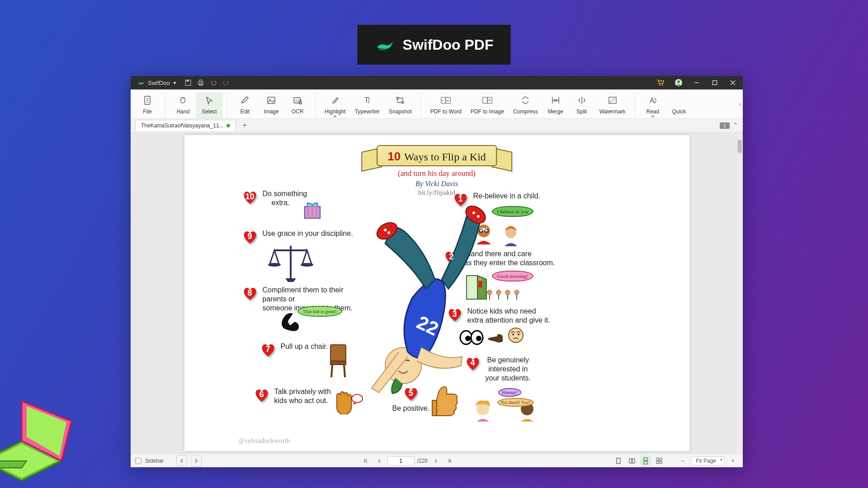 Image resolution: width=868 pixels, height=488 pixels. Describe the element at coordinates (740, 293) in the screenshot. I see `vertical-scrollbar` at that location.